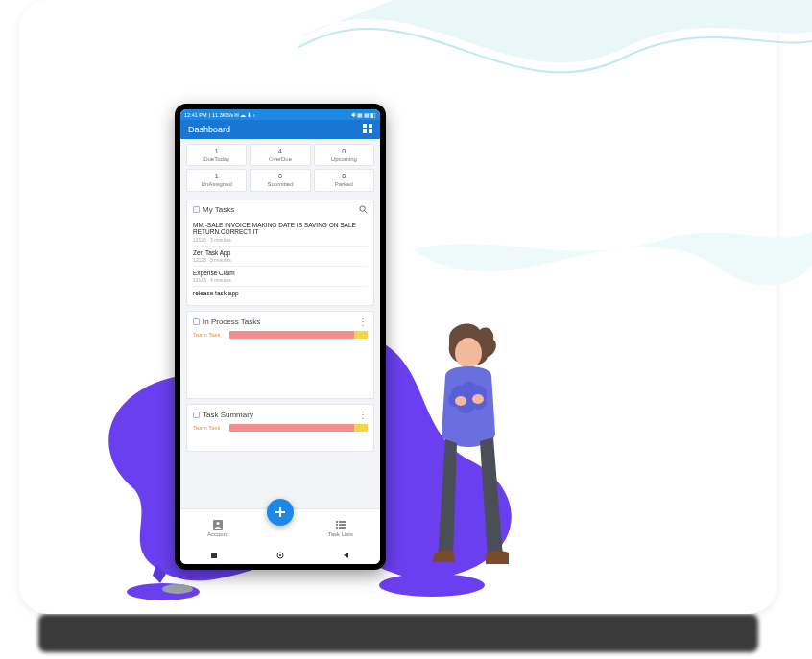 Image resolution: width=812 pixels, height=659 pixels. What do you see at coordinates (398, 633) in the screenshot?
I see `stage-shadow` at bounding box center [398, 633].